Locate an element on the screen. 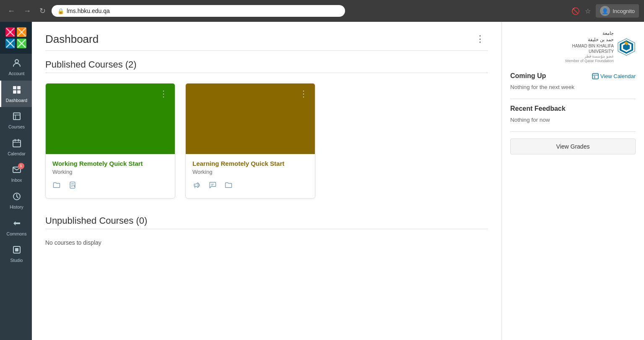 The image size is (644, 340). history-icon is located at coordinates (17, 197).